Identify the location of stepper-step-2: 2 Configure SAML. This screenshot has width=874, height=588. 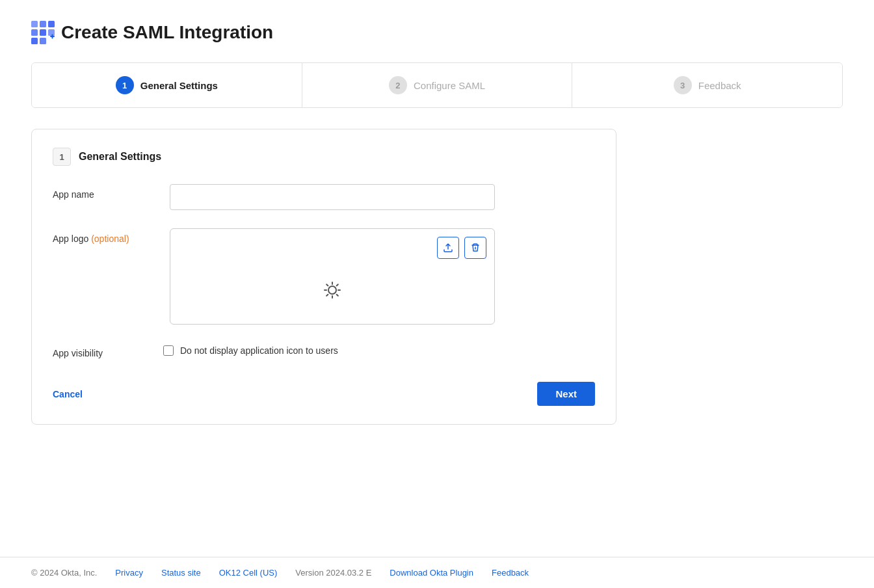
(438, 85).